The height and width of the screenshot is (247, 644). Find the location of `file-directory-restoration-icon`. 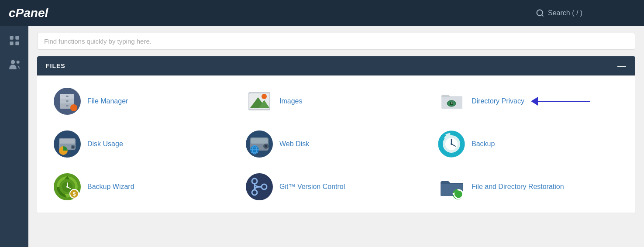

file-directory-restoration-icon is located at coordinates (451, 187).